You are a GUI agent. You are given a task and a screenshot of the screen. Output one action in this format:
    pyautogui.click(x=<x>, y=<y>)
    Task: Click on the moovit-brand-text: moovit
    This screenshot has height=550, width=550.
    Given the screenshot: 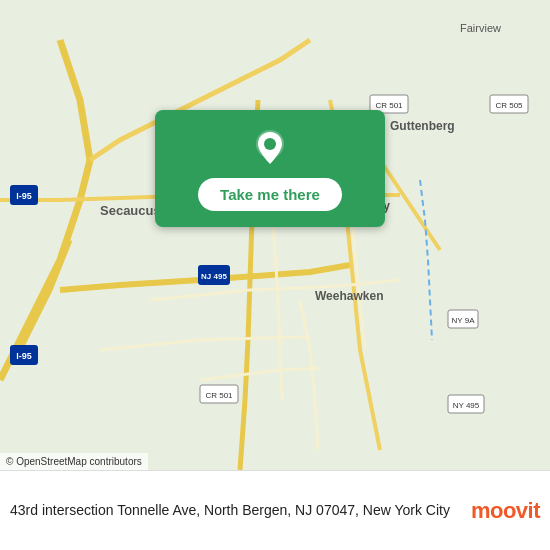 What is the action you would take?
    pyautogui.click(x=506, y=511)
    